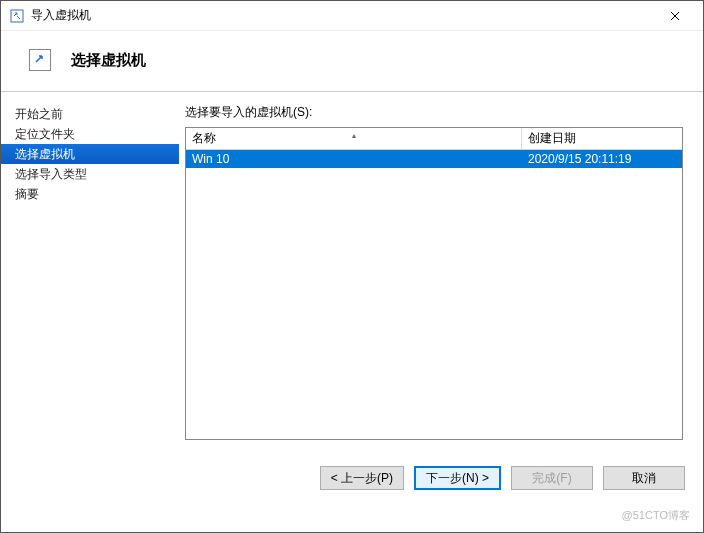  Describe the element at coordinates (90, 154) in the screenshot. I see `step-select-vm: 选择虚拟机` at that location.